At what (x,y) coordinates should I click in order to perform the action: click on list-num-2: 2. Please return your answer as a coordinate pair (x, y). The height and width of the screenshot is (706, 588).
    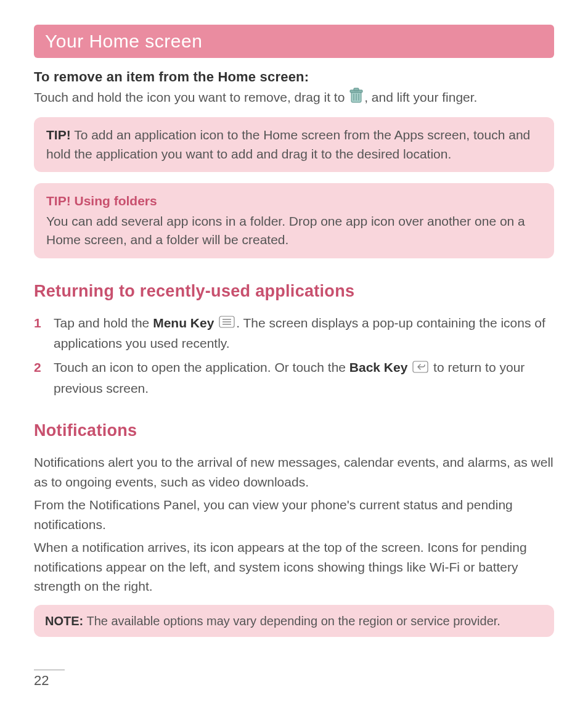
    Looking at the image, I should click on (44, 377).